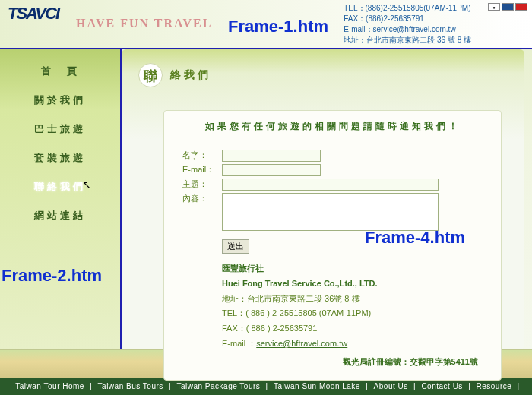 This screenshot has width=532, height=395. Describe the element at coordinates (353, 329) in the screenshot. I see `company-fax: FAX：( 886 ) 2-25635791` at that location.